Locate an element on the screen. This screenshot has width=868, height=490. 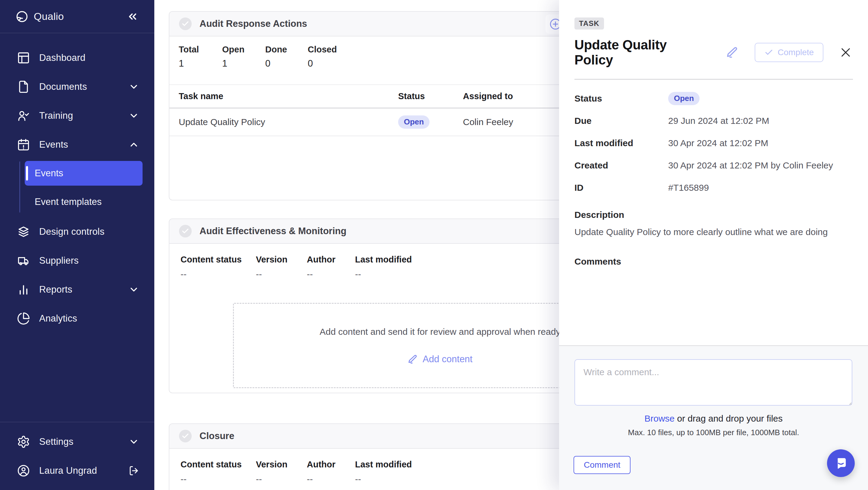
stat-label: Total is located at coordinates (200, 50).